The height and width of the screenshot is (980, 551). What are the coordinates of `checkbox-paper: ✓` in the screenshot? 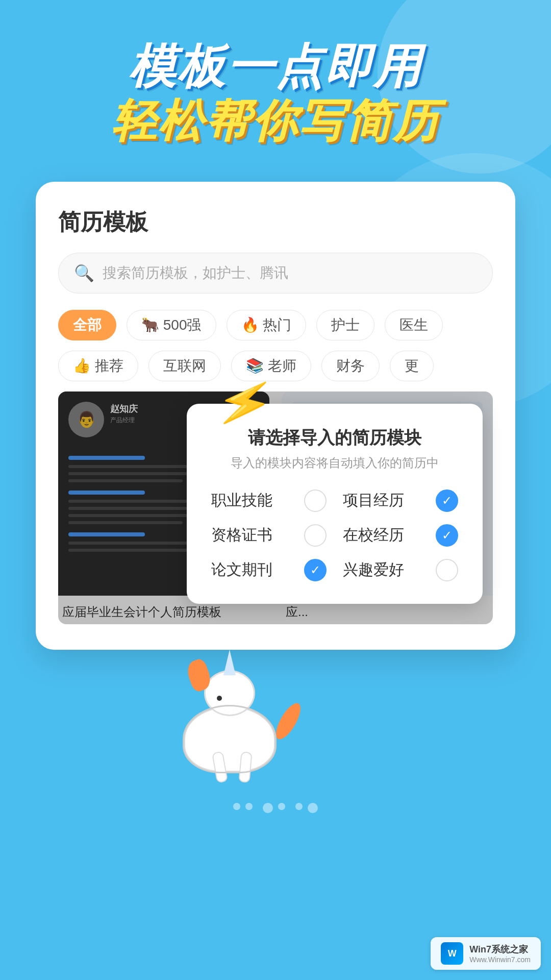 It's located at (315, 570).